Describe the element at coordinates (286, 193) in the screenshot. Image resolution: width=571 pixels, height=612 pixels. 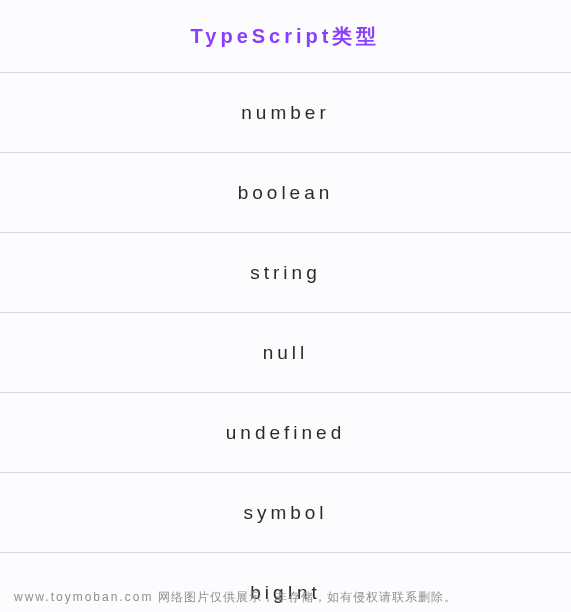
I see `type-cell: boolean` at that location.